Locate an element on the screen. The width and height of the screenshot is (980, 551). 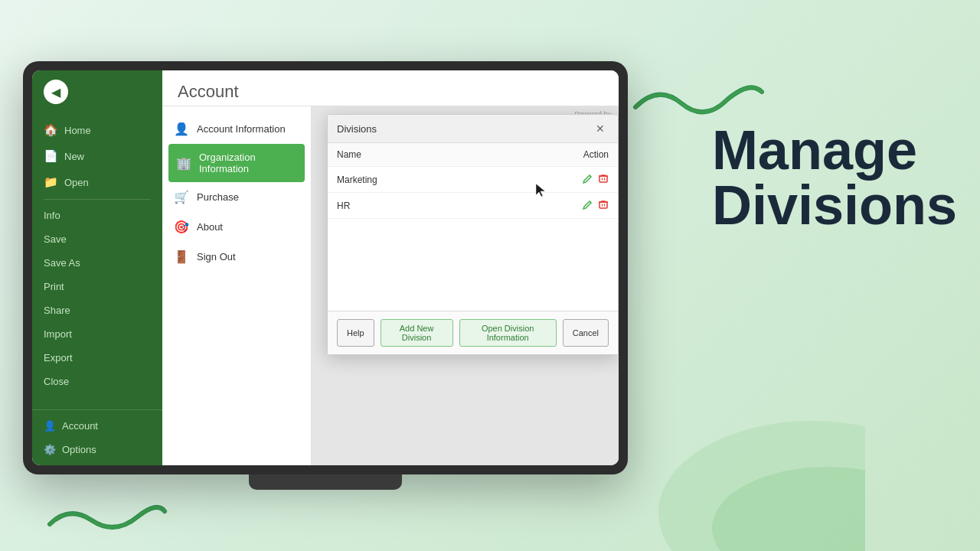
sidebar-item-new: 📄 New is located at coordinates (97, 156).